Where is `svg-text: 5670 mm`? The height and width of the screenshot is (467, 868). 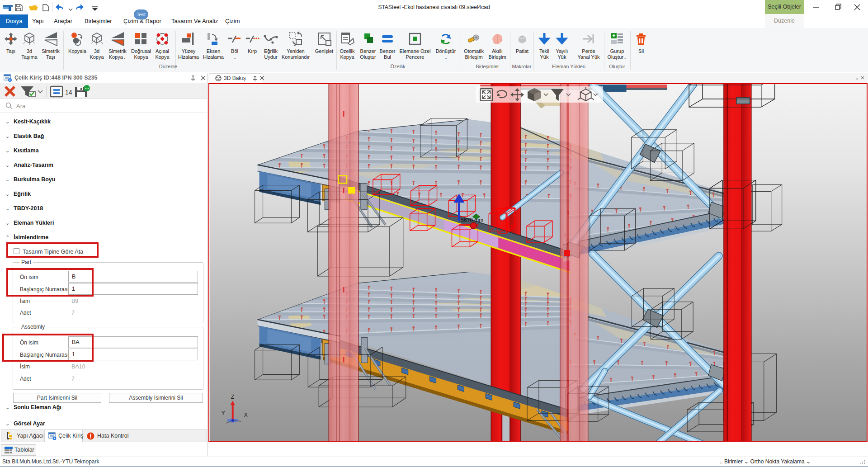 svg-text: 5670 mm is located at coordinates (472, 220).